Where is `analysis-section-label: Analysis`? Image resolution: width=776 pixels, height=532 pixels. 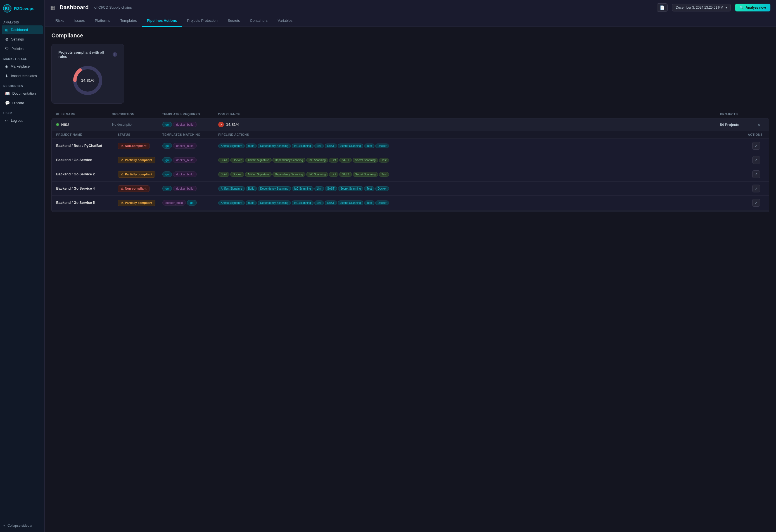
analysis-section-label: Analysis is located at coordinates (22, 21).